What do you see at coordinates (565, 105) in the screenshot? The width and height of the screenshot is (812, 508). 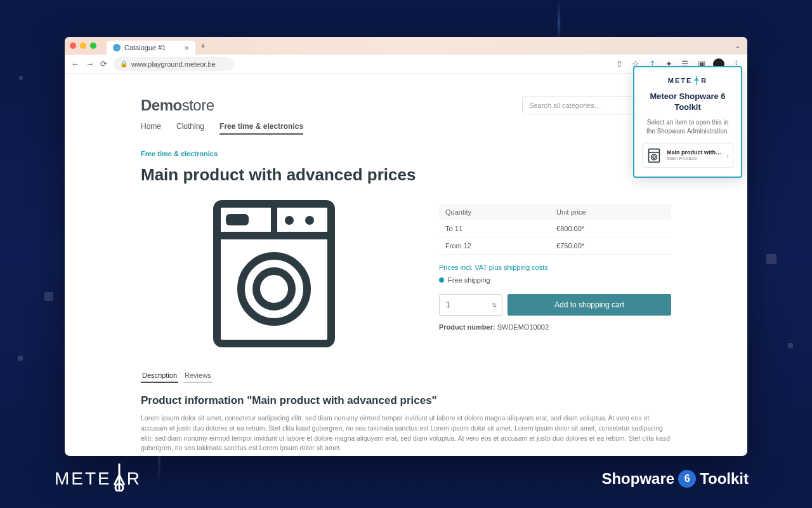 I see `search-placeholder: Search all categories…` at bounding box center [565, 105].